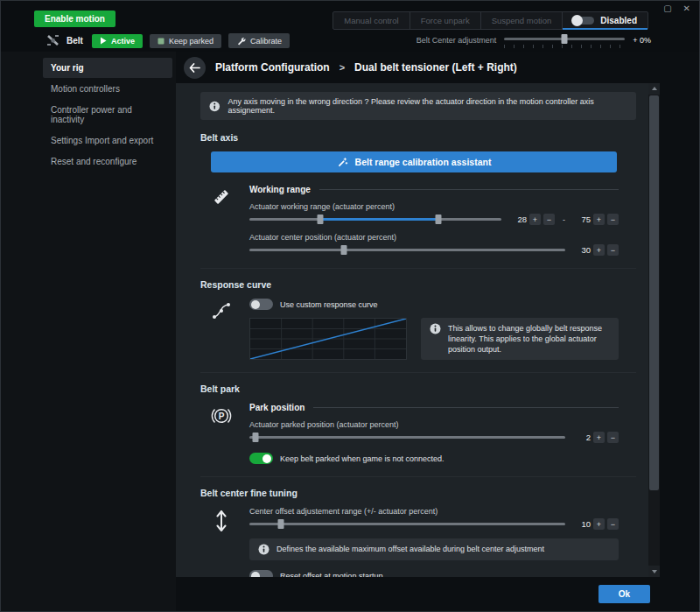 The image size is (700, 612). Describe the element at coordinates (606, 21) in the screenshot. I see `motion-state-toggle: Disabled` at that location.